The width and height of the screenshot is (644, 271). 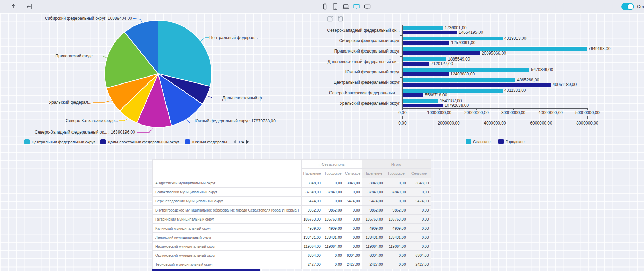 What do you see at coordinates (351, 30) in the screenshot?
I see `bar-category-label: Северо-Западный федеральный ок...` at bounding box center [351, 30].